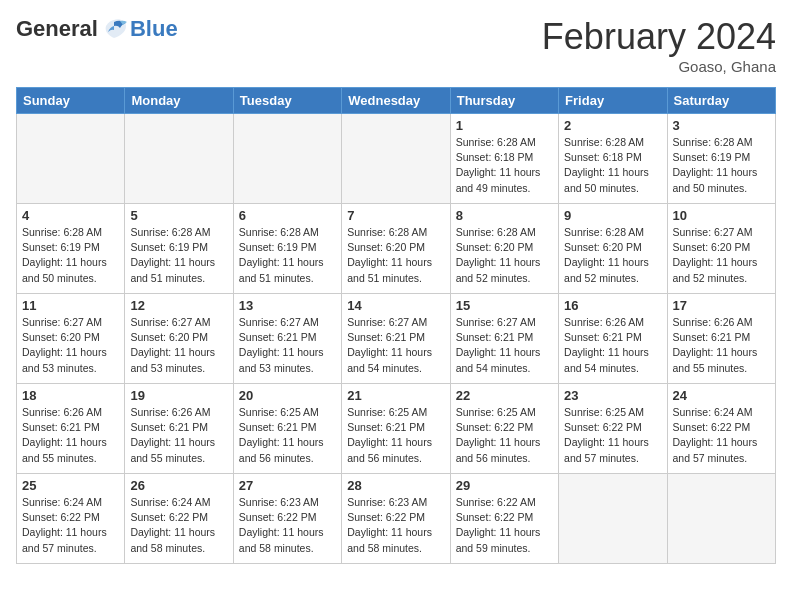 Image resolution: width=792 pixels, height=612 pixels. Describe the element at coordinates (504, 216) in the screenshot. I see `day-number: 8` at that location.